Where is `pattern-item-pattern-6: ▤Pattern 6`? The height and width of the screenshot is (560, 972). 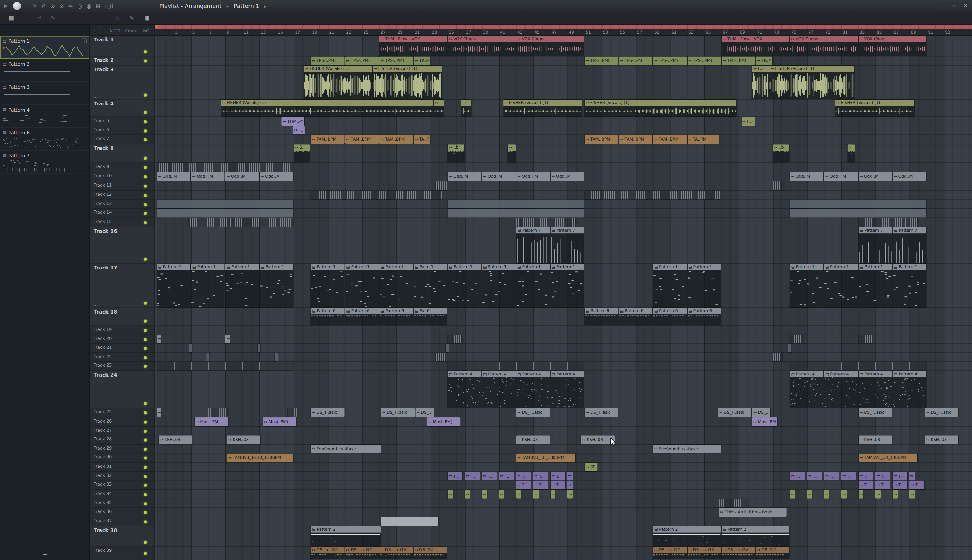 pattern-item-pattern-6: ▤Pattern 6 is located at coordinates (45, 139).